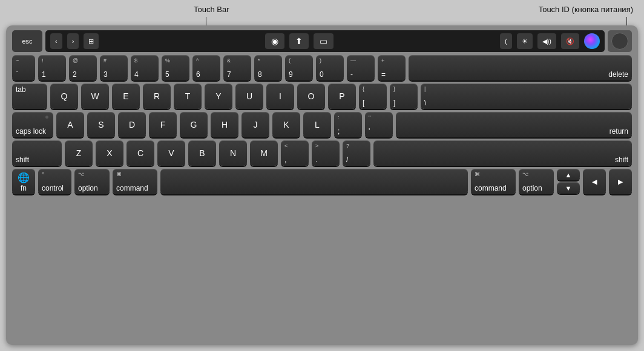 The width and height of the screenshot is (644, 351). Describe the element at coordinates (322, 182) in the screenshot. I see `bottom-row: 🌐 fn ^ control ⌥ option ⌘ command ⌘ comm…` at that location.